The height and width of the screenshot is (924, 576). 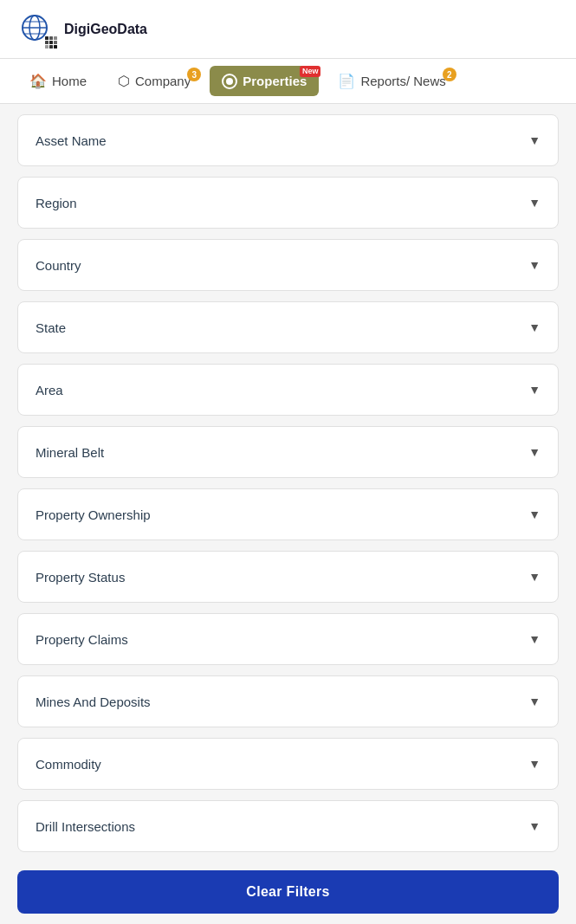 I want to click on logo: DigiGeoData, so click(x=82, y=29).